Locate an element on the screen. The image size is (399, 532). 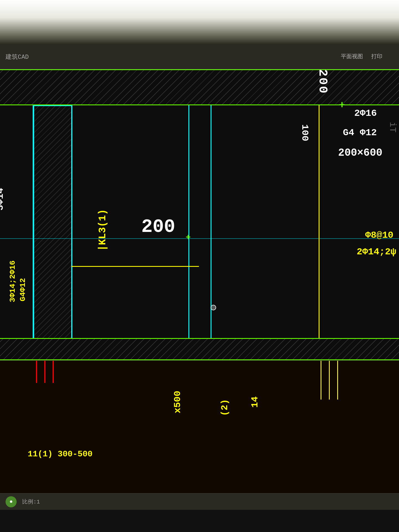
right-side-text: iT is located at coordinates (392, 127).